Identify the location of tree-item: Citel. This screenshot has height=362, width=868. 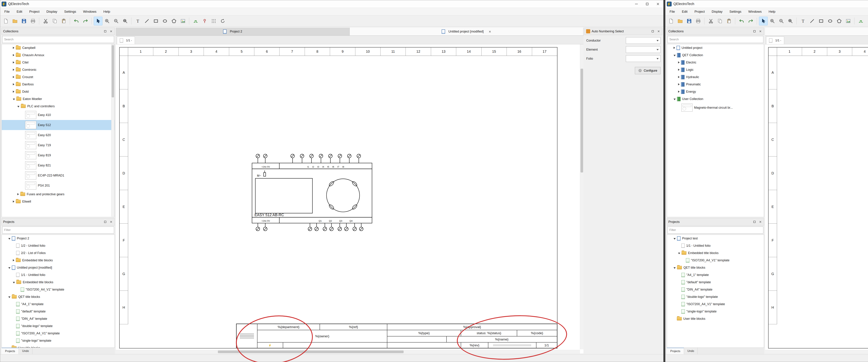
(58, 62).